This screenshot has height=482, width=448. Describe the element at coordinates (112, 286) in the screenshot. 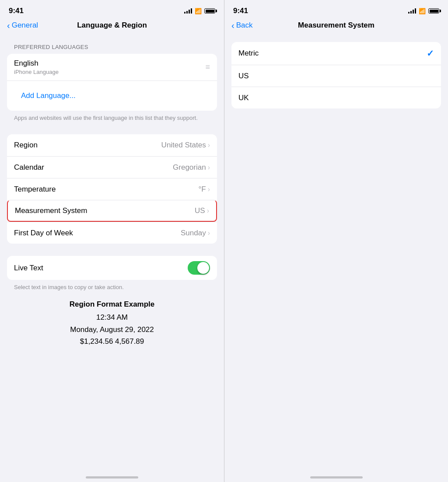

I see `live-text-description: Select text in images to copy or take ac…` at that location.